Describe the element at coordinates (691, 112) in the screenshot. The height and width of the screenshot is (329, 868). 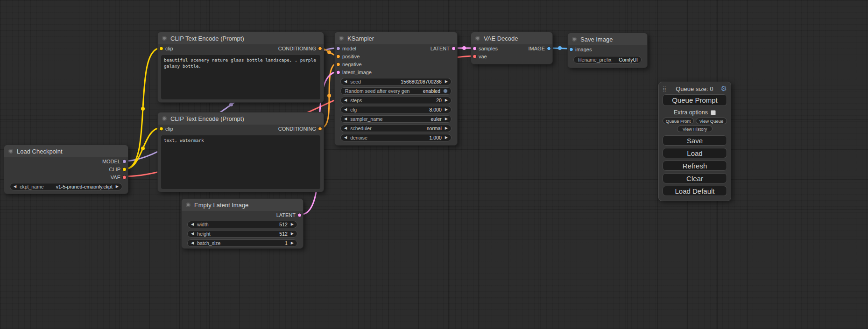
I see `extra-options-label: Extra options` at that location.